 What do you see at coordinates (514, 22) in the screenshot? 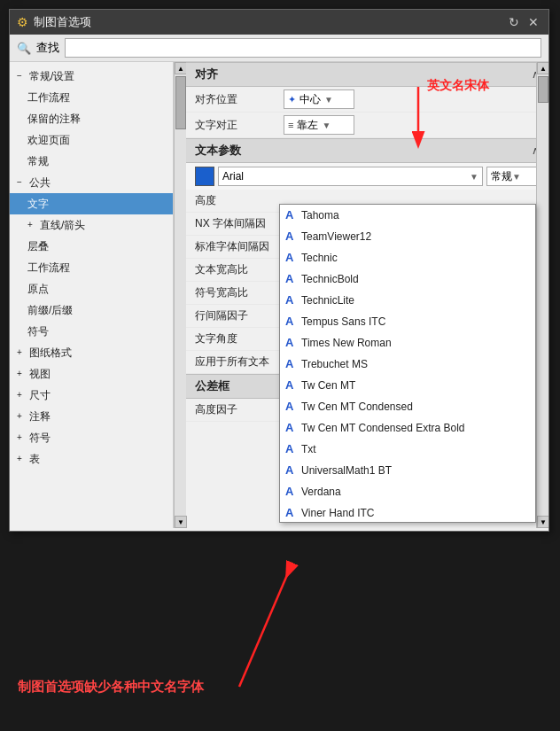
I see `restore-button: ↻` at bounding box center [514, 22].